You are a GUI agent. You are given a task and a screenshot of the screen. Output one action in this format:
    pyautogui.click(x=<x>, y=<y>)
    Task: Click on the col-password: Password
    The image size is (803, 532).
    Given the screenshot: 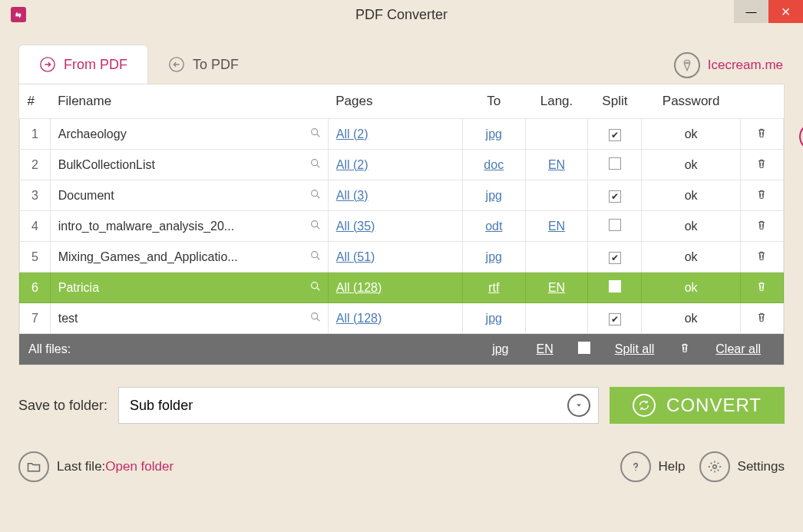 What is the action you would take?
    pyautogui.click(x=691, y=101)
    